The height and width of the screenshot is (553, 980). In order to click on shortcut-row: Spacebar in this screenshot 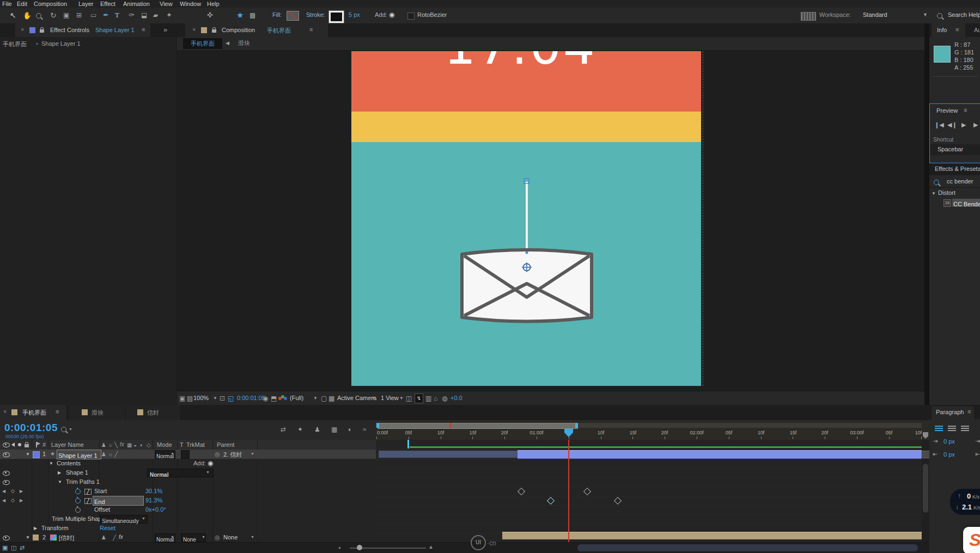, I will do `click(955, 150)`.